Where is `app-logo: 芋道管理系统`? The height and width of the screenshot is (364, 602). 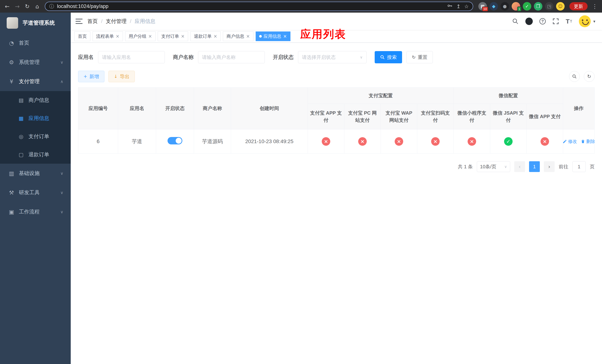
app-logo: 芋道管理系统 is located at coordinates (35, 23).